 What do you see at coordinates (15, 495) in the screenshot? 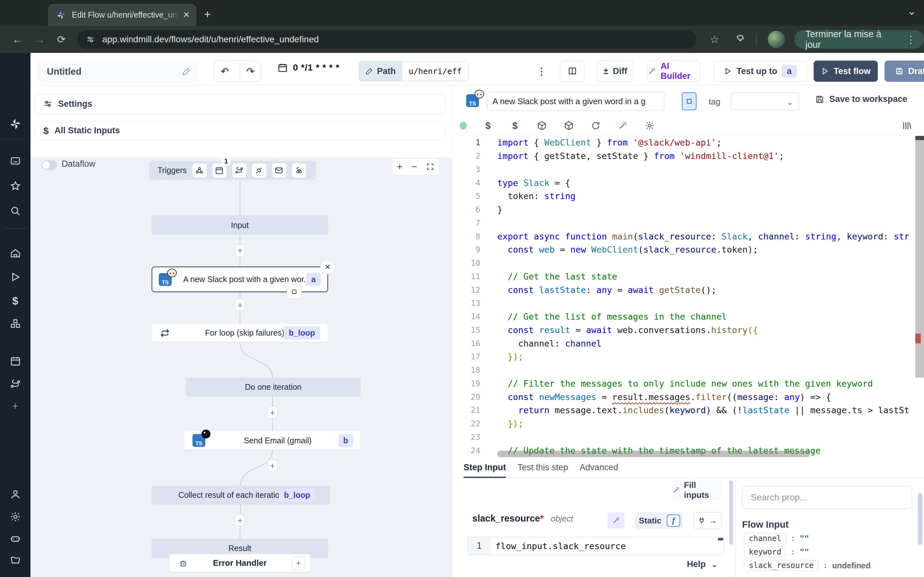
I see `sidebar-item-users` at bounding box center [15, 495].